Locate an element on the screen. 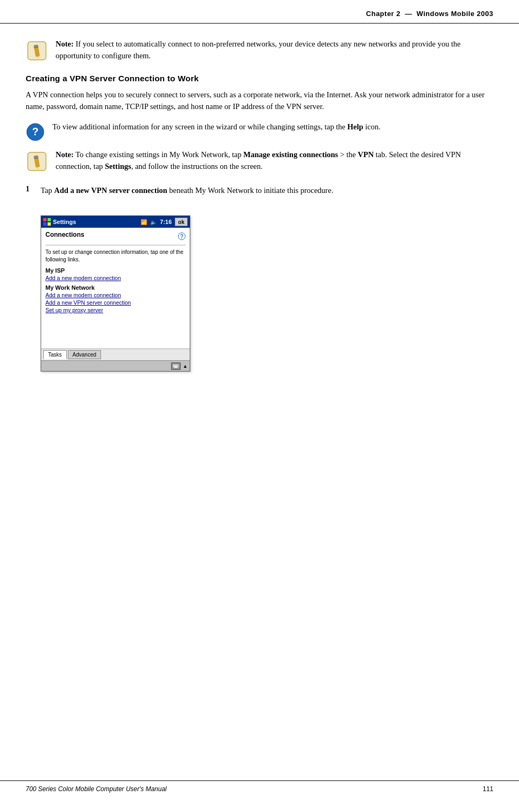 The width and height of the screenshot is (519, 812). ss-add-vpn-link: Add a new VPN server connection is located at coordinates (115, 303).